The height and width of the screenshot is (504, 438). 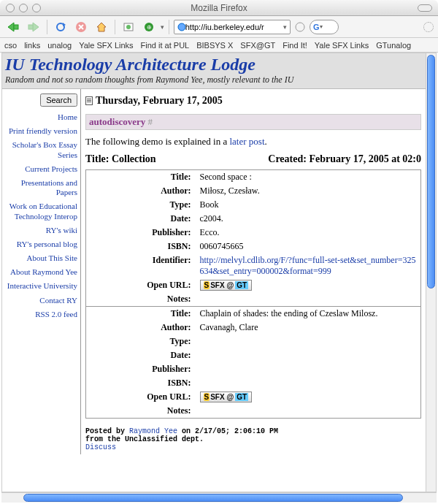 I want to click on permalink-hash: #, so click(x=150, y=121).